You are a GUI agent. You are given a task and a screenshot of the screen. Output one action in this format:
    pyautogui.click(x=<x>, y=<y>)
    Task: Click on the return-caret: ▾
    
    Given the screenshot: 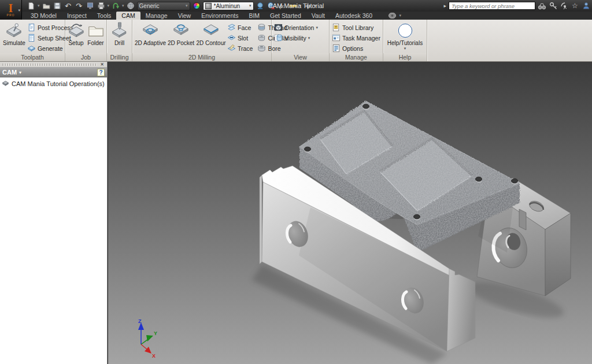 What is the action you would take?
    pyautogui.click(x=123, y=6)
    